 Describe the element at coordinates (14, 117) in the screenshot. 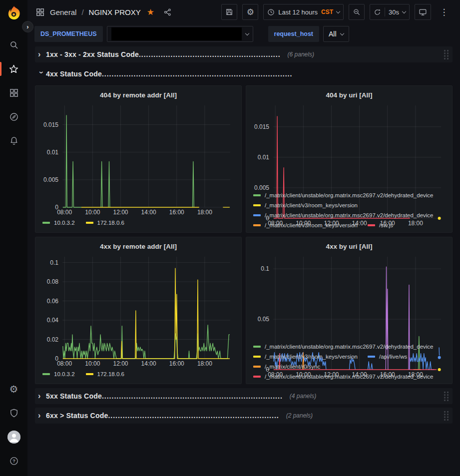

I see `sidebar-item-explore` at that location.